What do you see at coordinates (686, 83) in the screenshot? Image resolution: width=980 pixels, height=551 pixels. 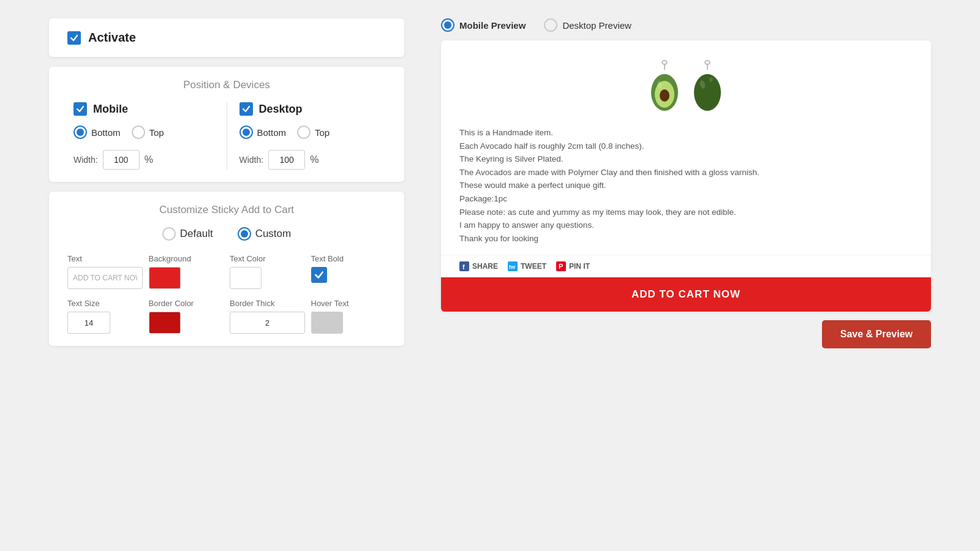 I see `avocado-pair` at bounding box center [686, 83].